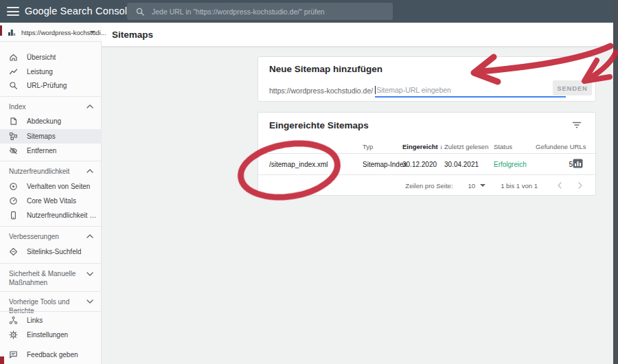 Image resolution: width=618 pixels, height=364 pixels. What do you see at coordinates (325, 69) in the screenshot?
I see `add-sitemap-title: Neue Sitemap hinzufügen` at bounding box center [325, 69].